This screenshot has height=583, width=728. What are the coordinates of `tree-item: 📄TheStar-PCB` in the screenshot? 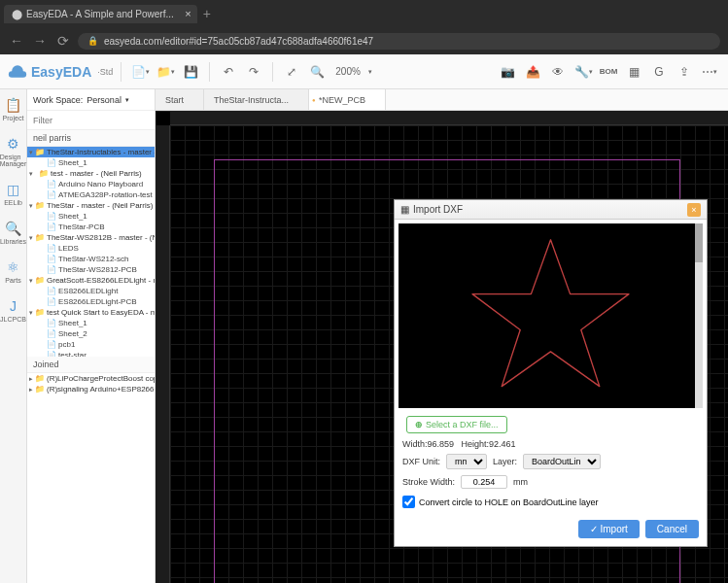 It's located at (91, 227).